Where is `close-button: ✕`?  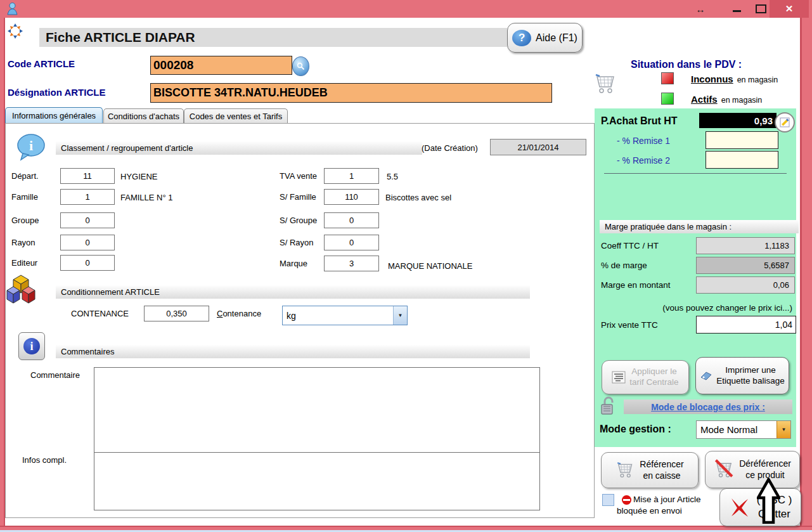 close-button: ✕ is located at coordinates (789, 9).